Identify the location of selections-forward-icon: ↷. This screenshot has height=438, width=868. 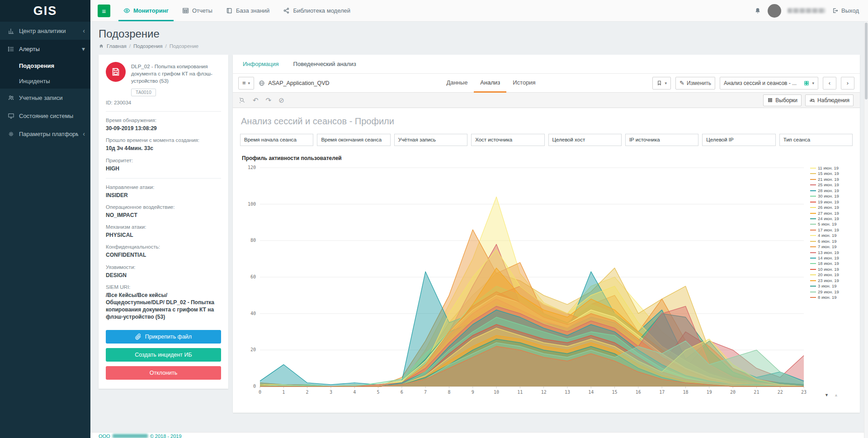
(269, 100).